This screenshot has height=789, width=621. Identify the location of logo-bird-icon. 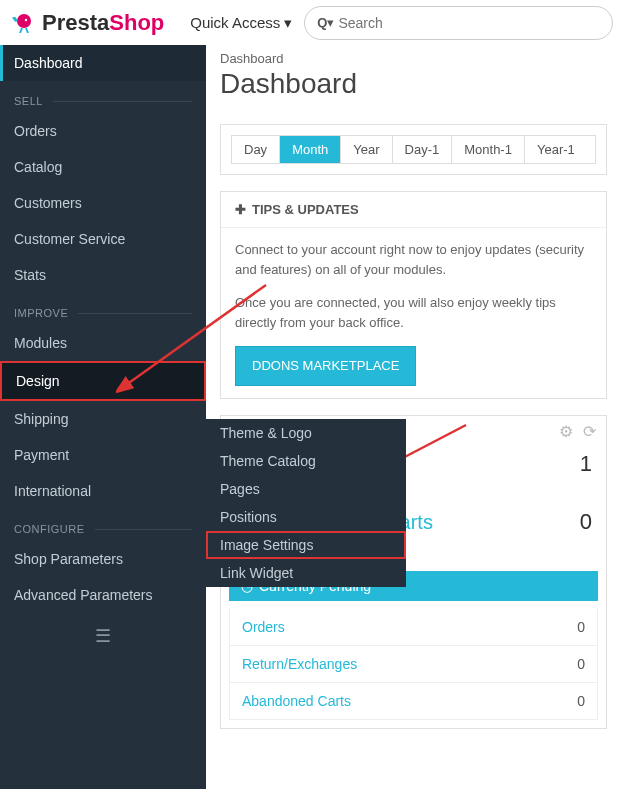
(24, 23).